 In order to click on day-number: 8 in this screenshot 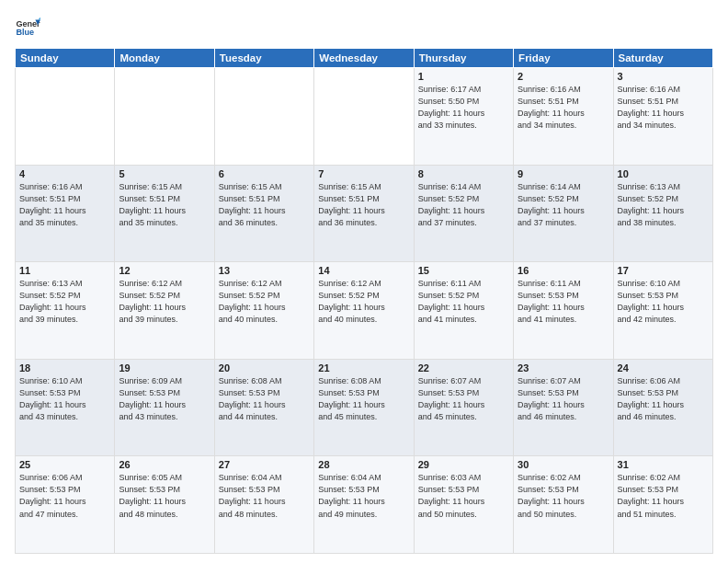, I will do `click(463, 174)`.